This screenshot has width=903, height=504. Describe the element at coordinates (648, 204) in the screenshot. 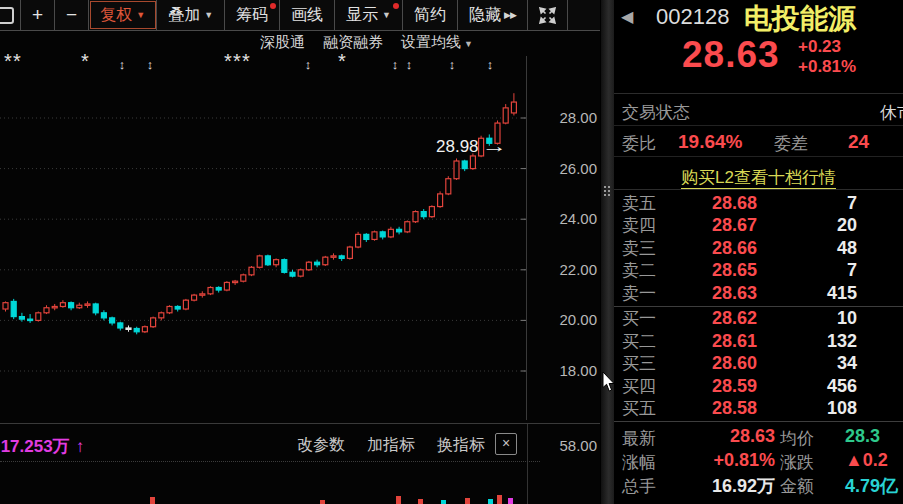

I see `ask-label: 卖五` at that location.